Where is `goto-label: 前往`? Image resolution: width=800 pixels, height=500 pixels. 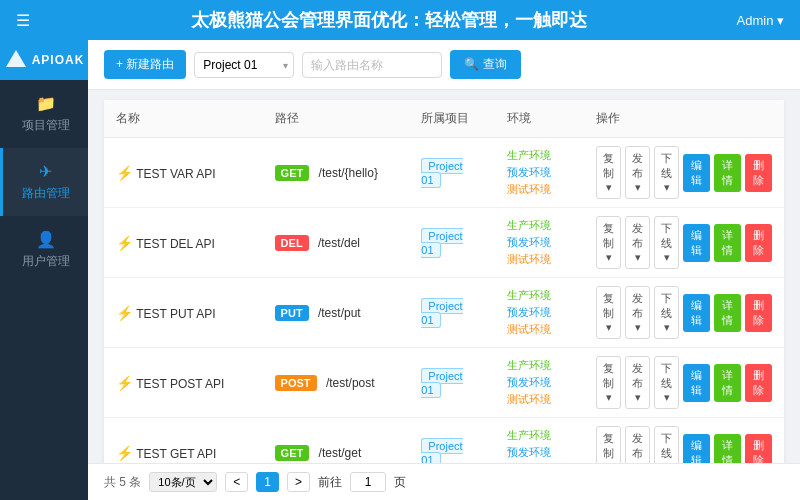
goto-label: 前往 is located at coordinates (330, 482).